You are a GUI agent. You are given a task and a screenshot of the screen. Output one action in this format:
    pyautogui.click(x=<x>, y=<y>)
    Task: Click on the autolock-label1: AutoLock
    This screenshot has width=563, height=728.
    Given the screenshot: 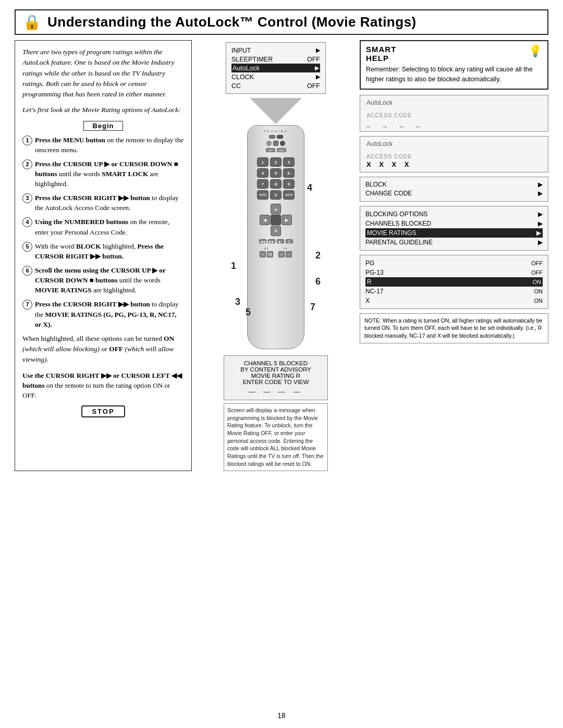 What is the action you would take?
    pyautogui.click(x=454, y=103)
    